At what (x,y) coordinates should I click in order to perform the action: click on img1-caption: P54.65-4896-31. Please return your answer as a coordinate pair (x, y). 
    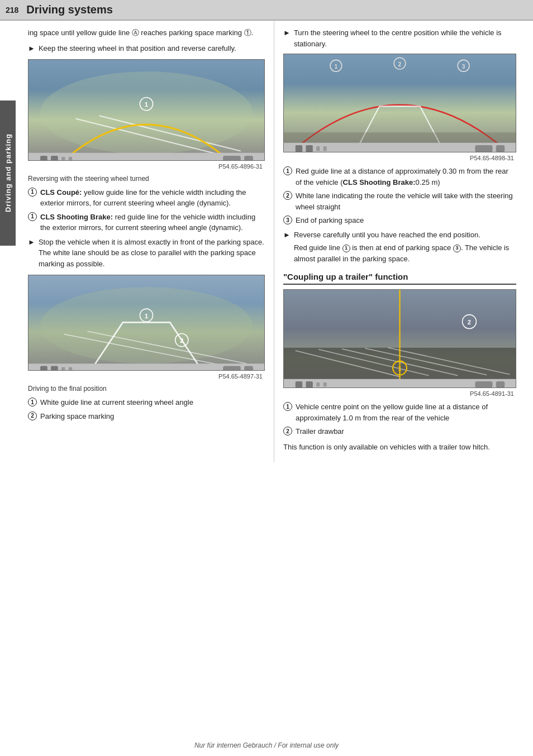
    Looking at the image, I should click on (146, 166).